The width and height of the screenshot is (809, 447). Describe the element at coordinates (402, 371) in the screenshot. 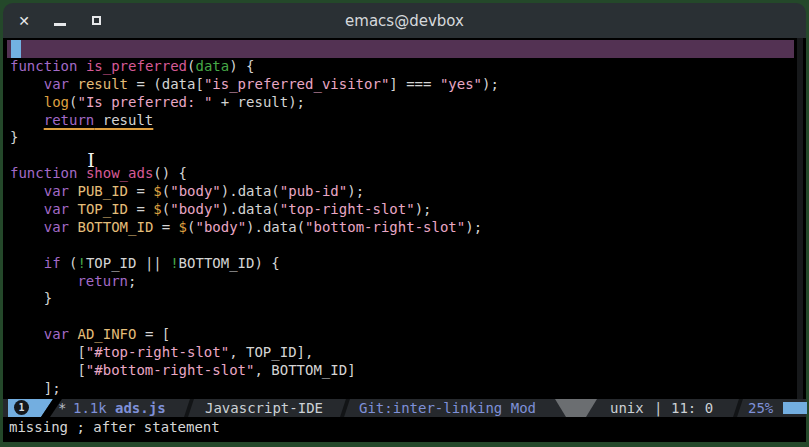

I see `code-line: ["#bottom-right-slot", BOTTOM_ID]` at that location.